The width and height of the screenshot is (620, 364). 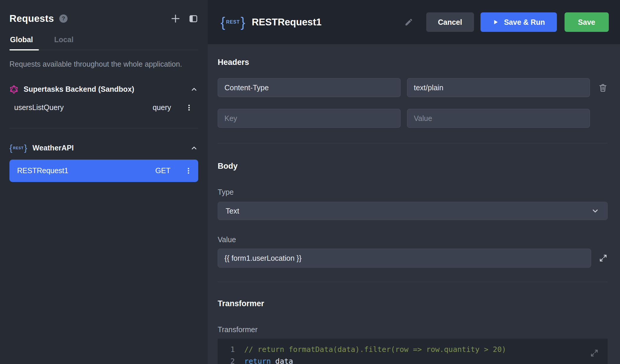 I want to click on line-number: 1, so click(x=231, y=349).